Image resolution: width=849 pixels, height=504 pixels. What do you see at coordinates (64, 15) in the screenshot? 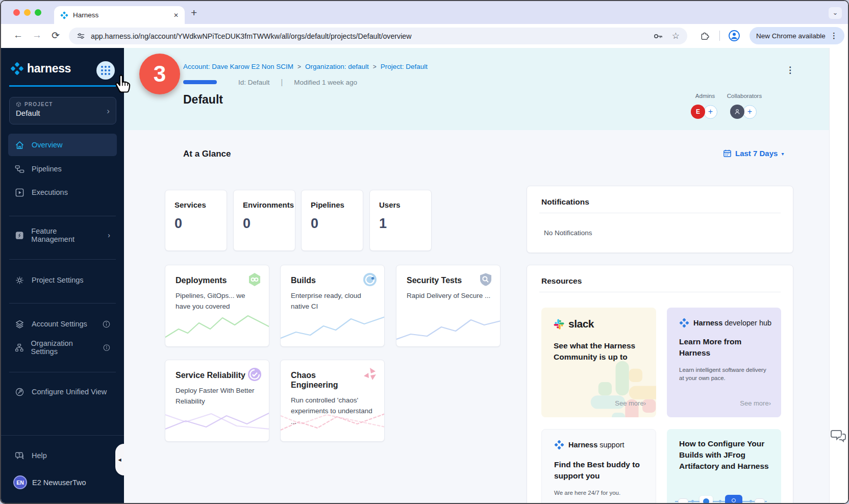
I see `harness-favicon` at bounding box center [64, 15].